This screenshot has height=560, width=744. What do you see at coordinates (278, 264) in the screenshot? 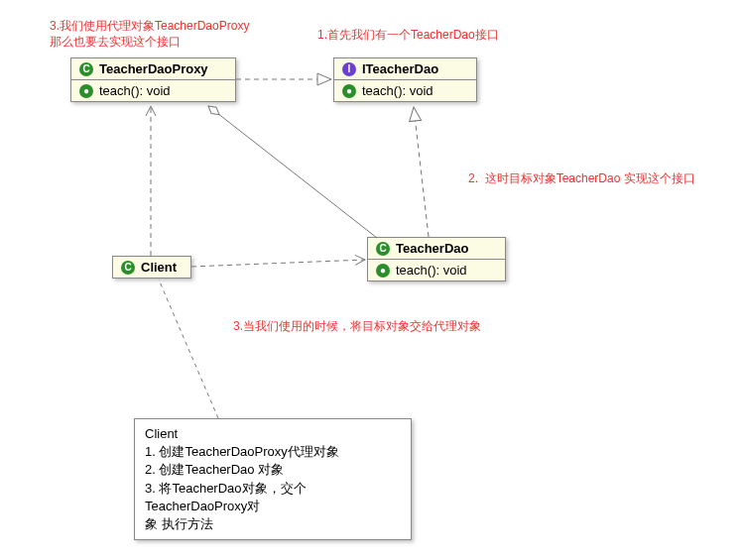
I see `edge-client-uses-dao` at bounding box center [278, 264].